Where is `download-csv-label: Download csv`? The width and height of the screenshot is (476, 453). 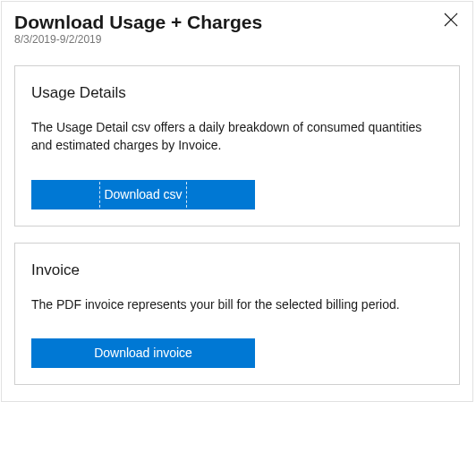
download-csv-label: Download csv is located at coordinates (143, 195).